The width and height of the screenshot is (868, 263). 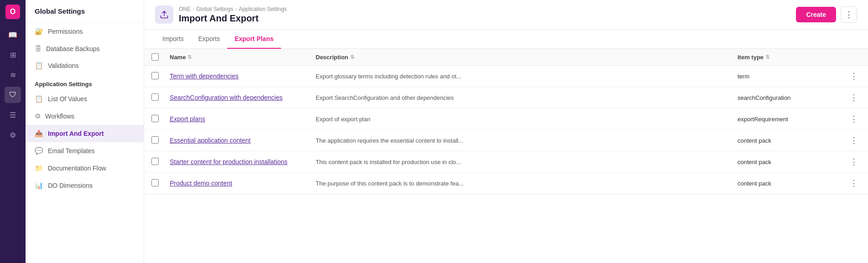 What do you see at coordinates (526, 98) in the screenshot?
I see `row-description: Export SearchConfiguration and other dep…` at bounding box center [526, 98].